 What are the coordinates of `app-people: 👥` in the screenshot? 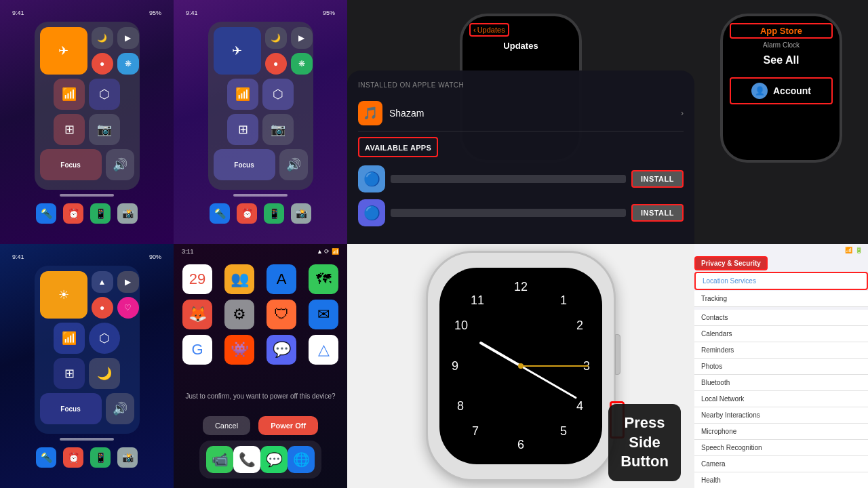 It's located at (239, 279).